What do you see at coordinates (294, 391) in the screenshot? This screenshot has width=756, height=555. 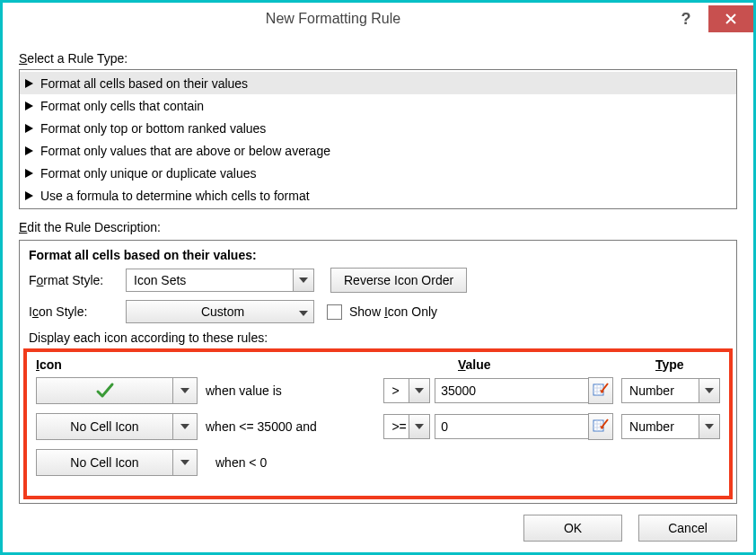 I see `condition-text: when value is` at bounding box center [294, 391].